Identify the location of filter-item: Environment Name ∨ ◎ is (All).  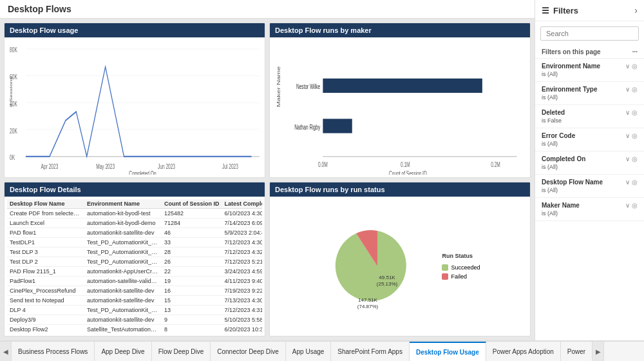
(590, 70).